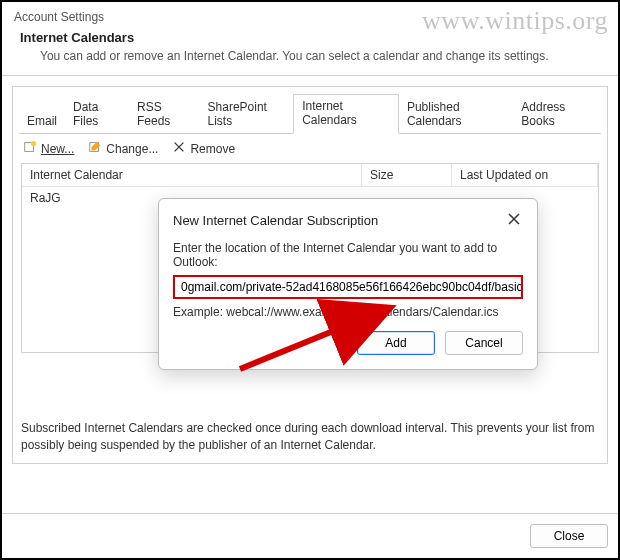  What do you see at coordinates (323, 56) in the screenshot?
I see `section-description: You can add or remove an Internet Calend…` at bounding box center [323, 56].